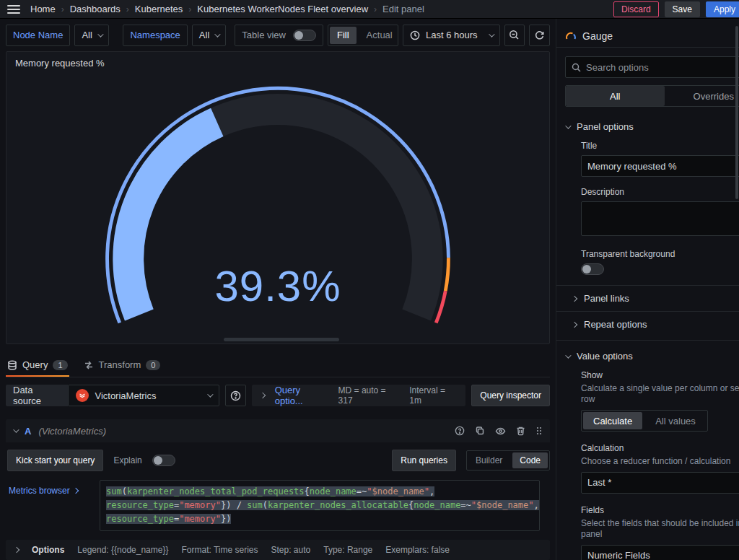 Image resolution: width=739 pixels, height=560 pixels. Describe the element at coordinates (123, 368) in the screenshot. I see `tab-transform: Transform 0` at that location.